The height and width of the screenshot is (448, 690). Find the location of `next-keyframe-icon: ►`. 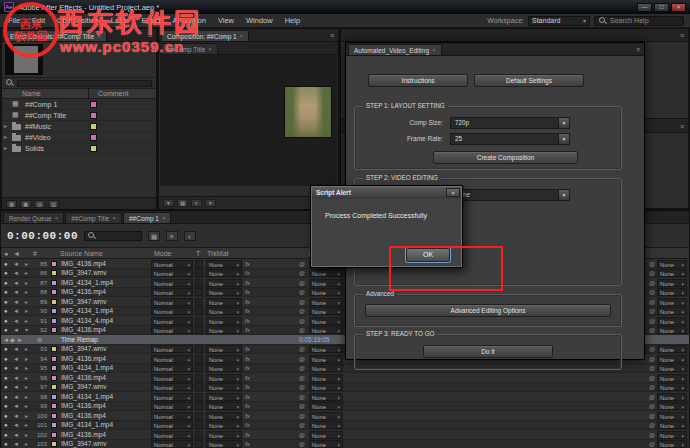

next-keyframe-icon: ► is located at coordinates (20, 340).